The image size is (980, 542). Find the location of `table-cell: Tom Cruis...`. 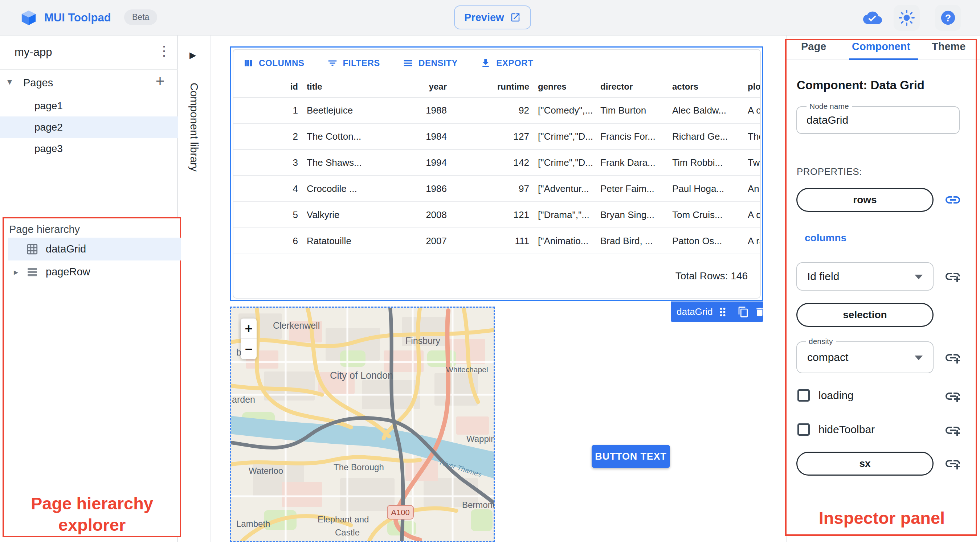

table-cell: Tom Cruis... is located at coordinates (705, 215).